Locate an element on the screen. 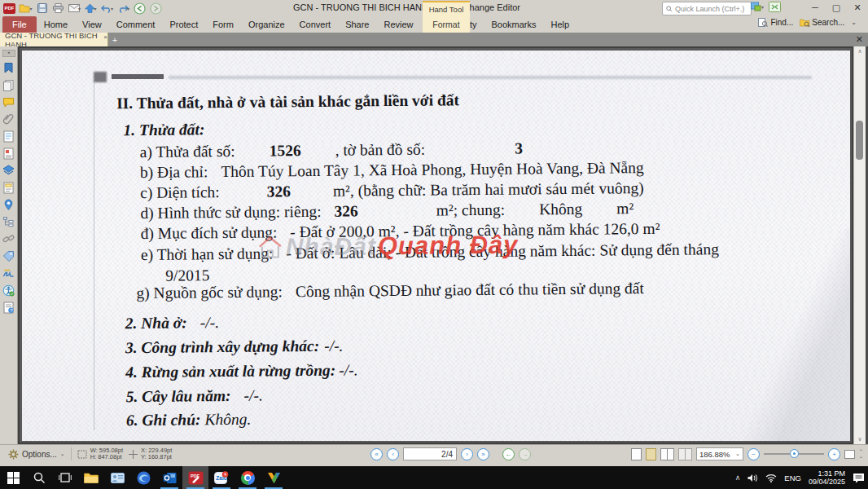  chevron-down-icon: ⌄ is located at coordinates (853, 23).